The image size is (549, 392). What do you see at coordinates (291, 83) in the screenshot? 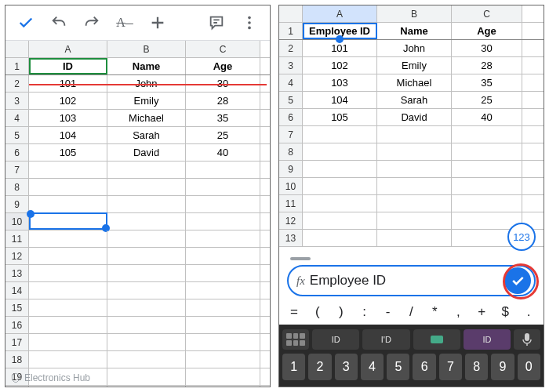
I see `row-header: 4` at bounding box center [291, 83].